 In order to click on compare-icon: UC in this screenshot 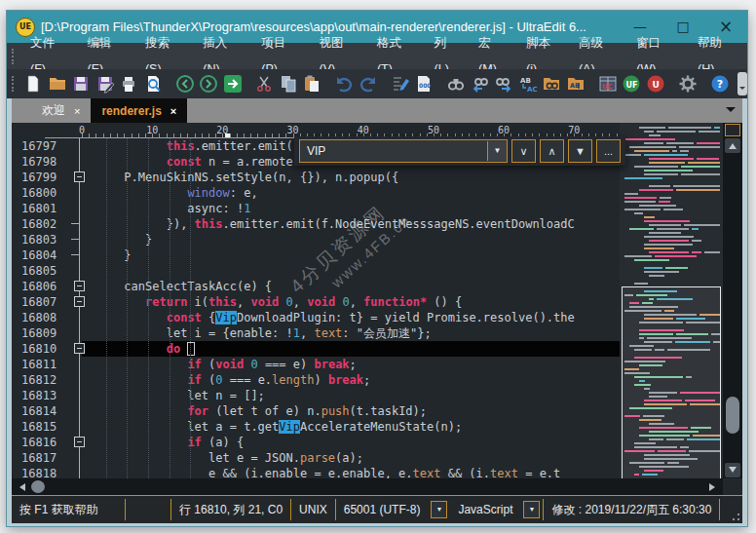, I will do `click(608, 84)`.